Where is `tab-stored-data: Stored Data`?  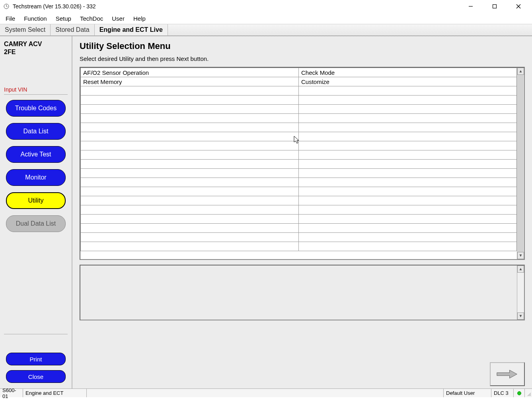 tab-stored-data: Stored Data is located at coordinates (72, 30).